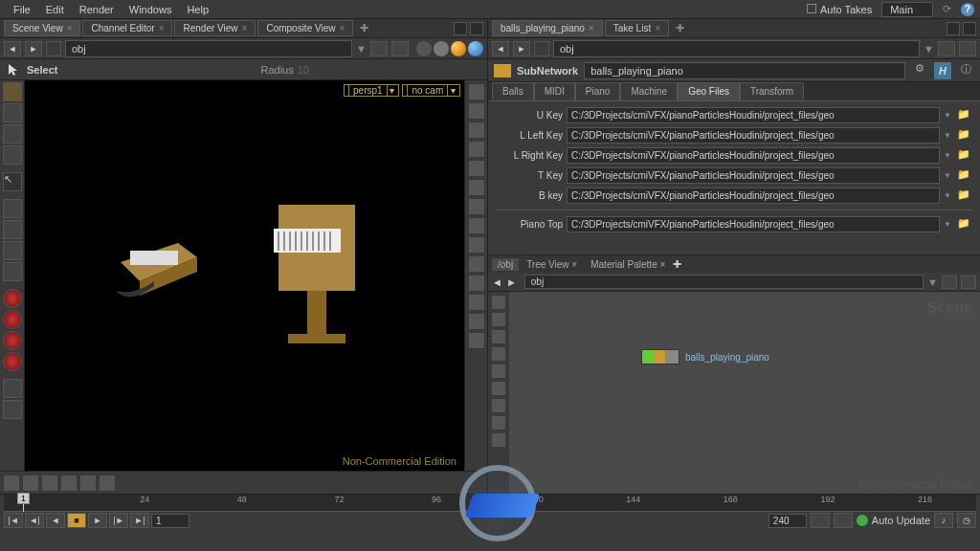  What do you see at coordinates (12, 113) in the screenshot?
I see `tool-lasso` at bounding box center [12, 113].